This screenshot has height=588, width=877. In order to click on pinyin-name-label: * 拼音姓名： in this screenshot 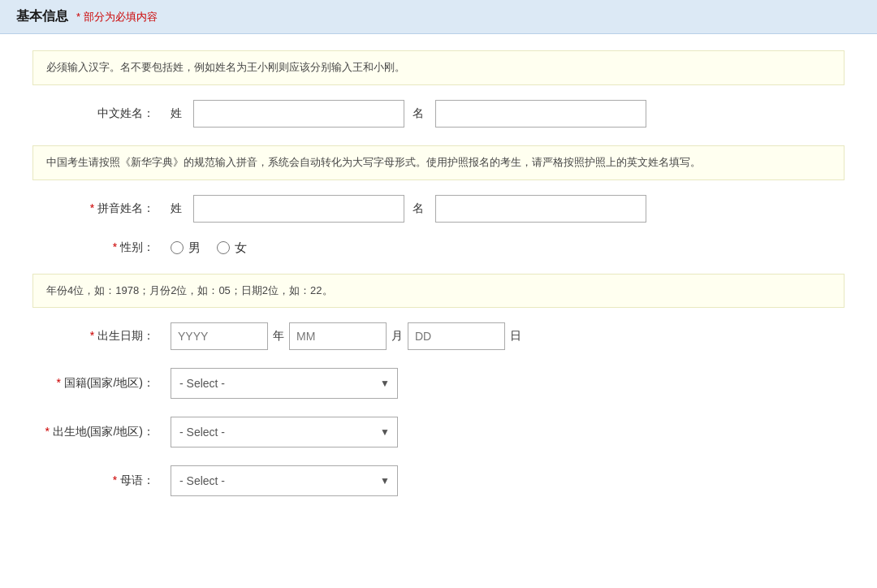, I will do `click(97, 209)`.